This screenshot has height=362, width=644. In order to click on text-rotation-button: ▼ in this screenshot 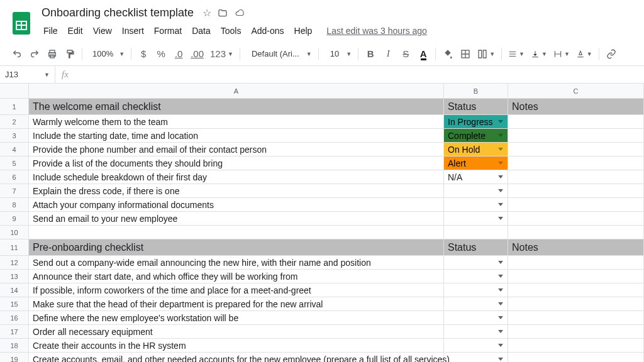, I will do `click(584, 54)`.